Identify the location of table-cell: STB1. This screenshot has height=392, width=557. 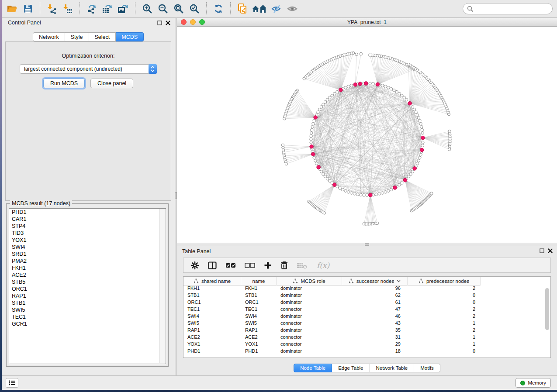
(259, 296).